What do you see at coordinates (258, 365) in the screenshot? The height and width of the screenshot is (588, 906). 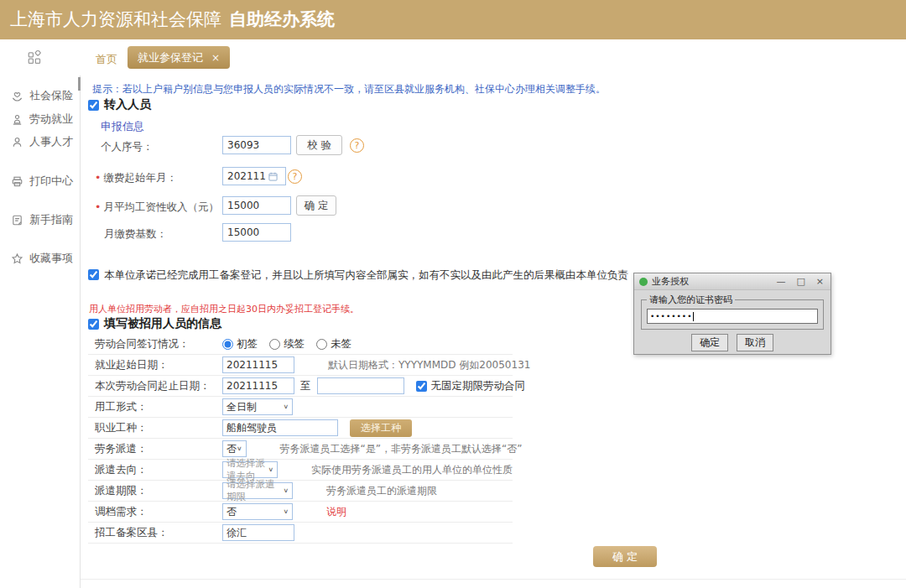 I see `employment-start-input` at bounding box center [258, 365].